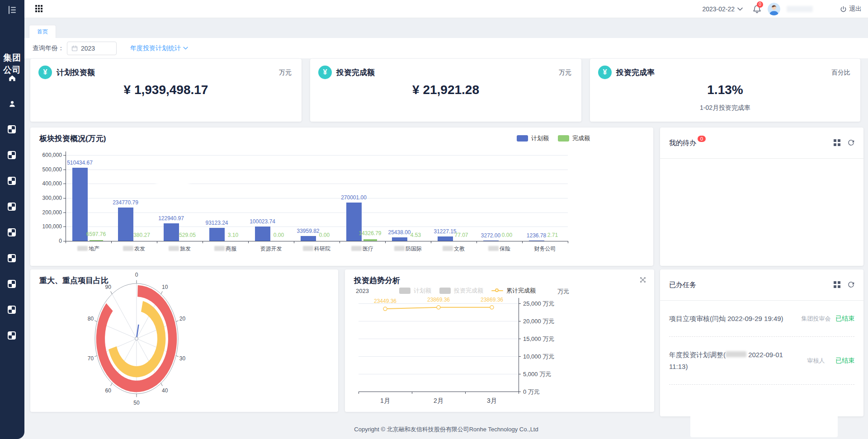  Describe the element at coordinates (263, 222) in the screenshot. I see `bar-value-planned: 100023.74` at that location.